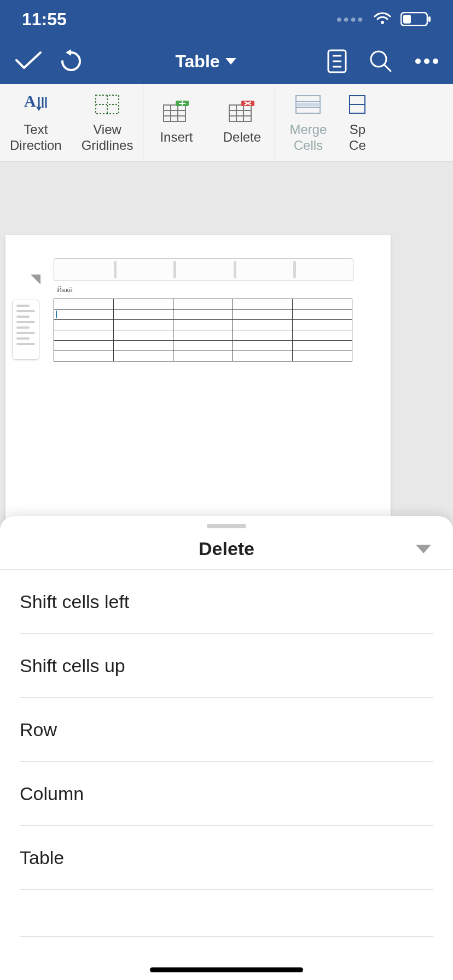  What do you see at coordinates (226, 61) in the screenshot?
I see `app-header: Table` at bounding box center [226, 61].